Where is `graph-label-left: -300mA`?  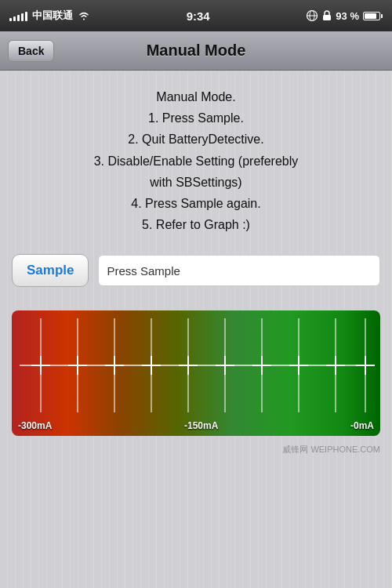 graph-label-left: -300mA is located at coordinates (34, 426).